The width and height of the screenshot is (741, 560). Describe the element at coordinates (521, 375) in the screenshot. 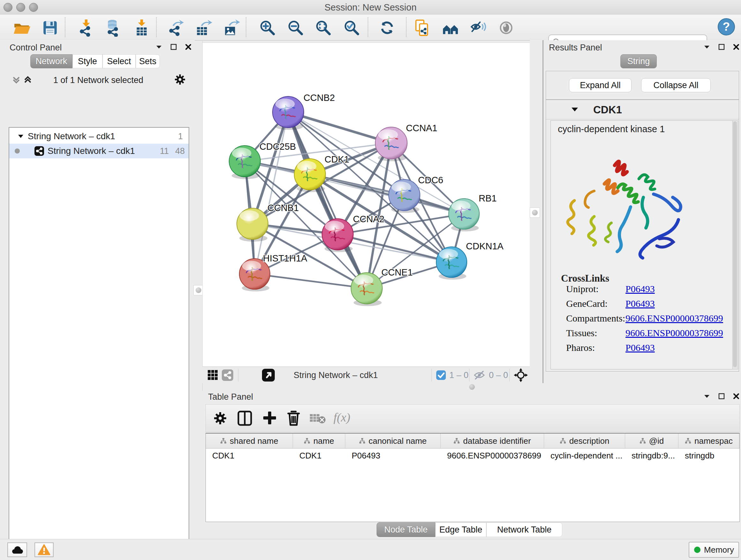

I see `pan-crosshair-icon` at that location.